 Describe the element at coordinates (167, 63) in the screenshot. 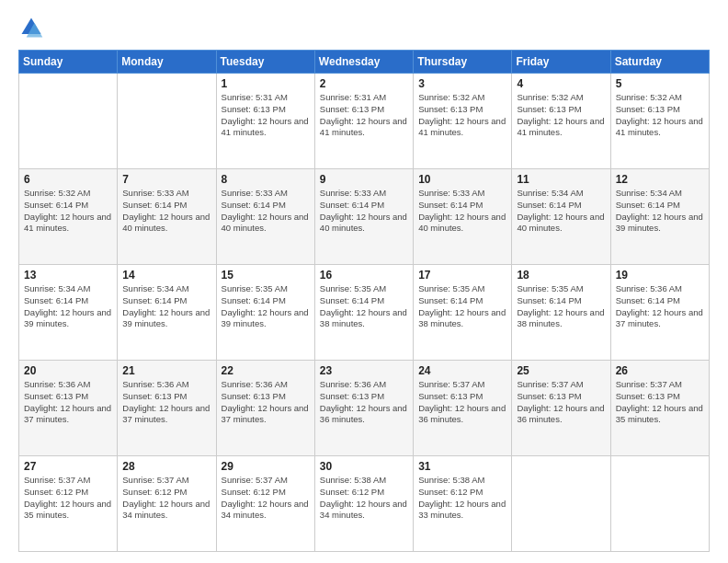

I see `calendar-header-cell: Monday` at that location.